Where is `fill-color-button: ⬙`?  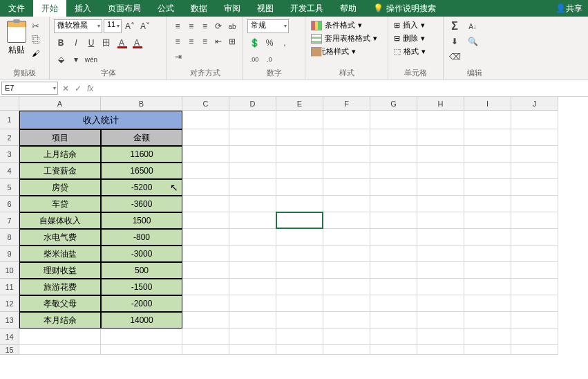 fill-color-button: ⬙ is located at coordinates (61, 59).